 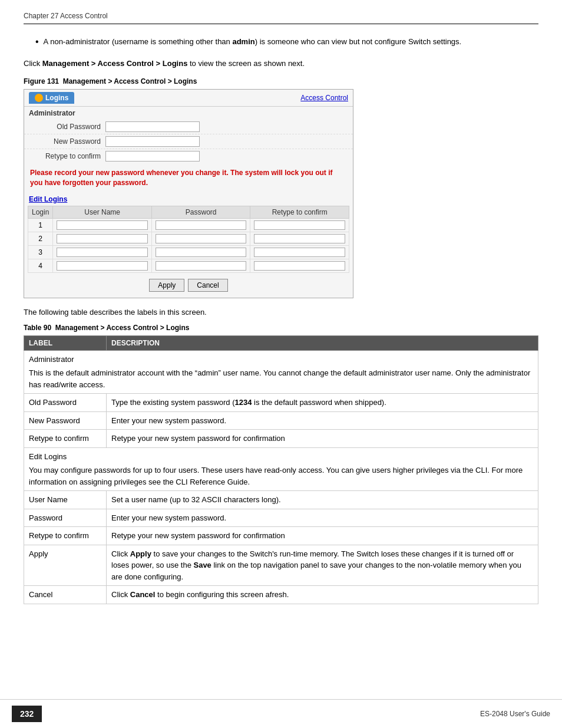 What do you see at coordinates (67, 156) in the screenshot?
I see `retype-confirm-label: Retype to confirm` at bounding box center [67, 156].